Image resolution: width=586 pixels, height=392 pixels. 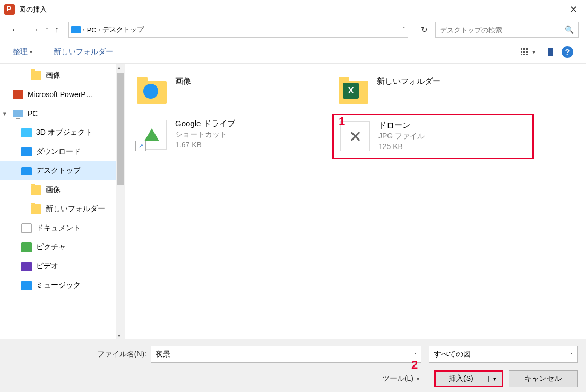 I want to click on close-icon: ✕, so click(x=573, y=10).